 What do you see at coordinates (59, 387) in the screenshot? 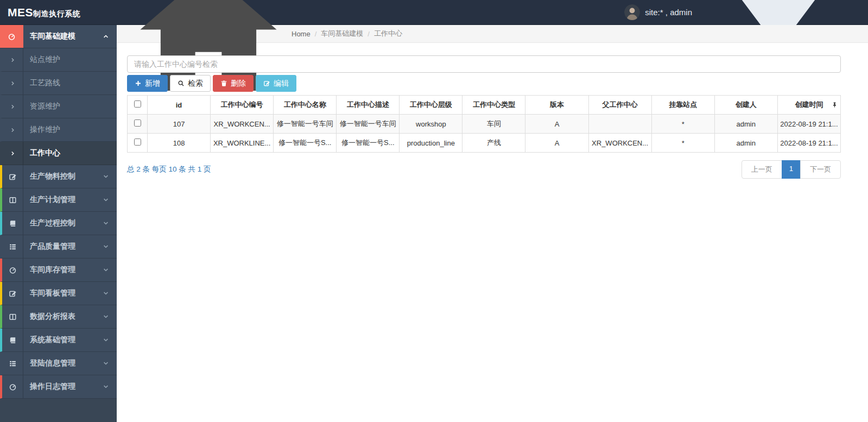
I see `sidebar-item-operation-log-management: 操作日志管理` at bounding box center [59, 387].